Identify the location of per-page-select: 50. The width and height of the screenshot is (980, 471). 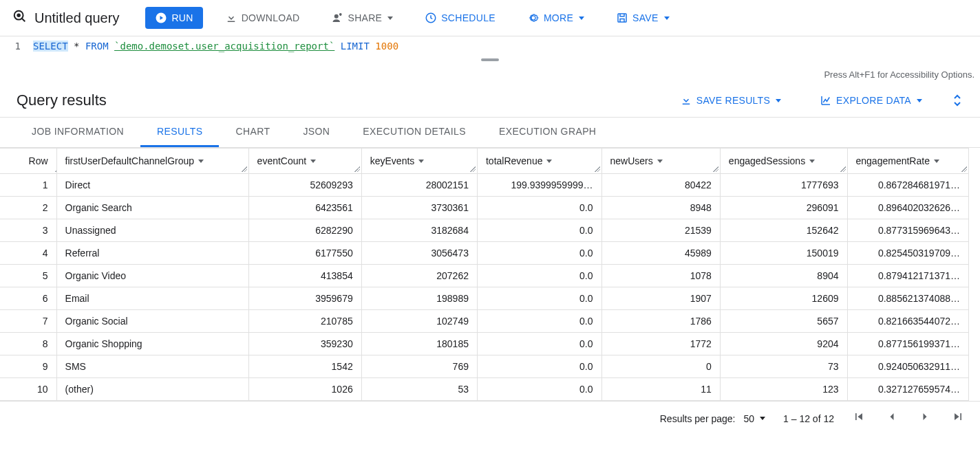
(754, 419).